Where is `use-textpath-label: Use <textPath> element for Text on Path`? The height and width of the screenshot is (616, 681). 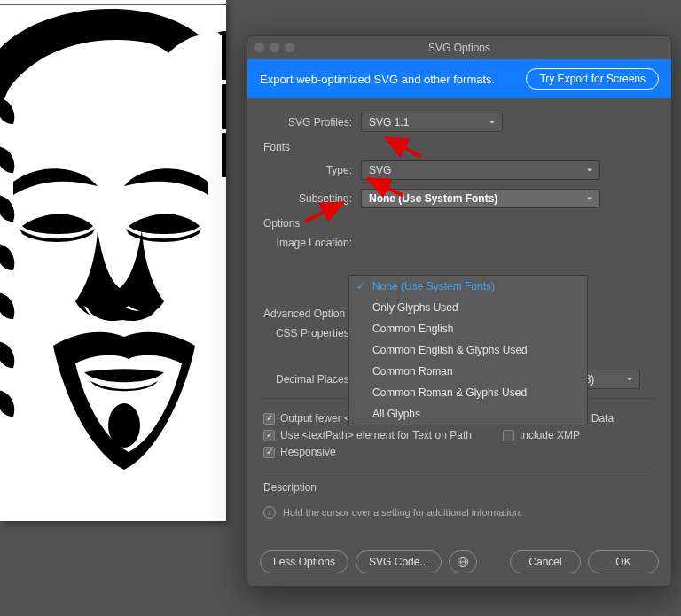 use-textpath-label: Use <textPath> element for Text on Path is located at coordinates (376, 435).